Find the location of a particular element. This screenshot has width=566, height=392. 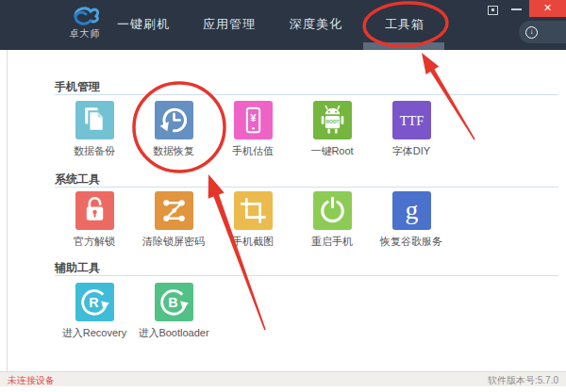

svg-text: TTF is located at coordinates (411, 121).